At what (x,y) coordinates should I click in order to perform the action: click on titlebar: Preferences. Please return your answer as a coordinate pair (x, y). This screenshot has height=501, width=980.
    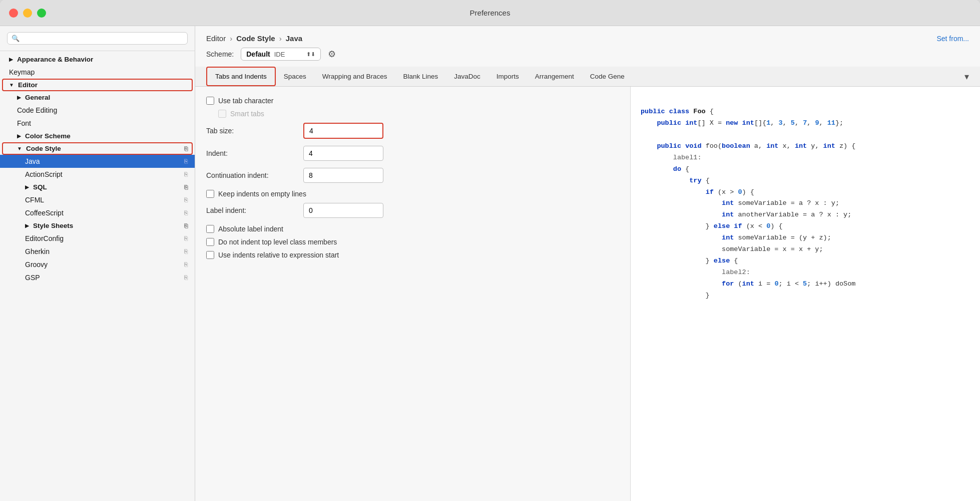
    Looking at the image, I should click on (490, 13).